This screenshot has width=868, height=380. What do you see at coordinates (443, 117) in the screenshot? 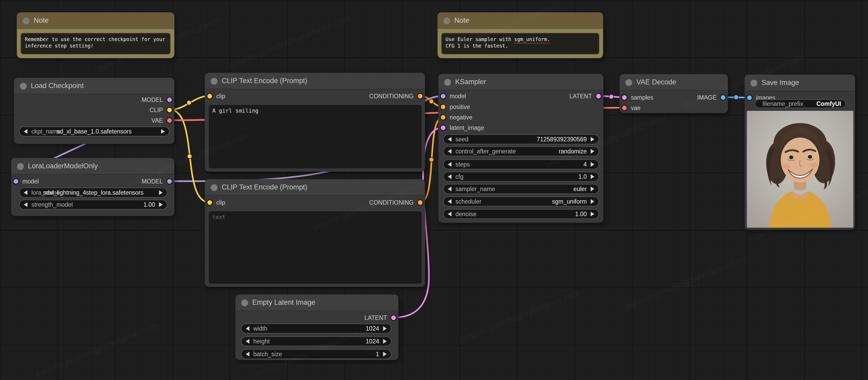
I see `negative-input-port` at bounding box center [443, 117].